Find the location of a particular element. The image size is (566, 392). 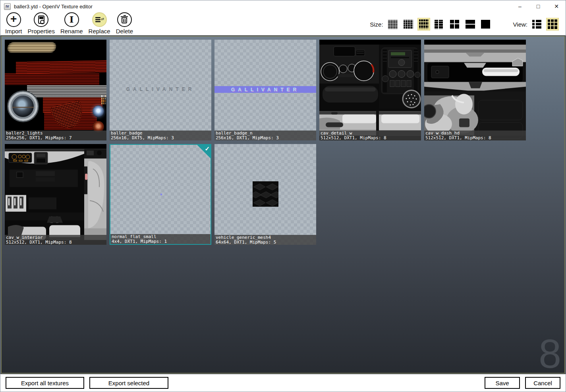

size-option-1-icon is located at coordinates (393, 24).